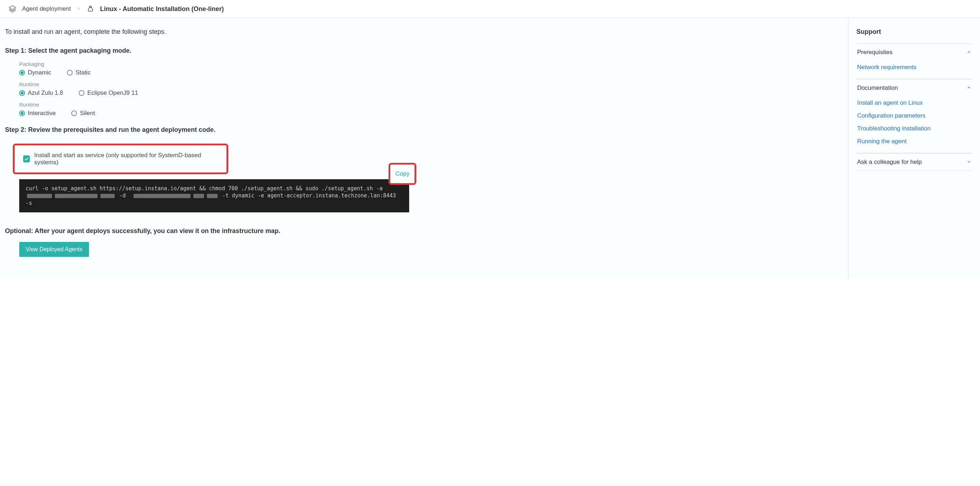  Describe the element at coordinates (914, 32) in the screenshot. I see `sidebar-title: Support` at that location.